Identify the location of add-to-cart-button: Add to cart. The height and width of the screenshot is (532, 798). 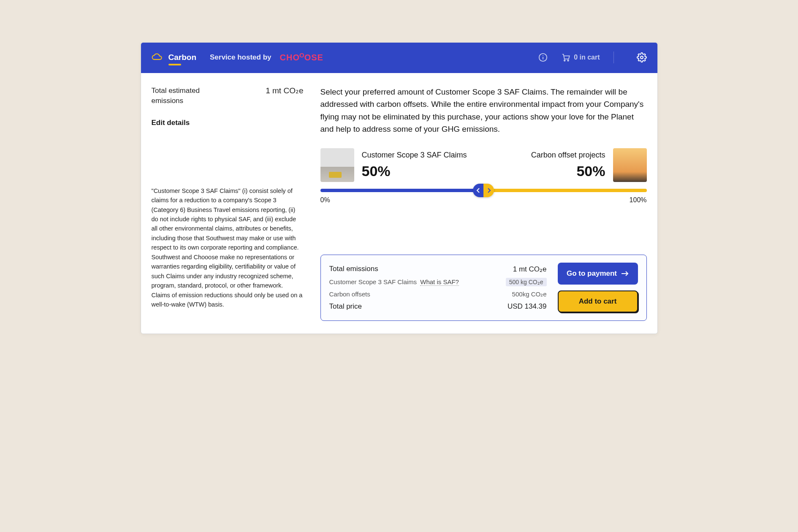
(598, 301).